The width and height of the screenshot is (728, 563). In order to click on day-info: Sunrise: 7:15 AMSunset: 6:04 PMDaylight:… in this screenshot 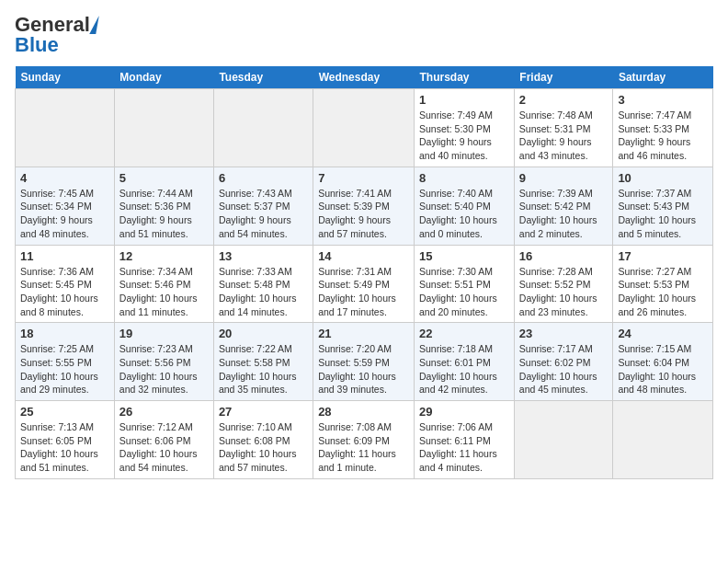, I will do `click(663, 370)`.